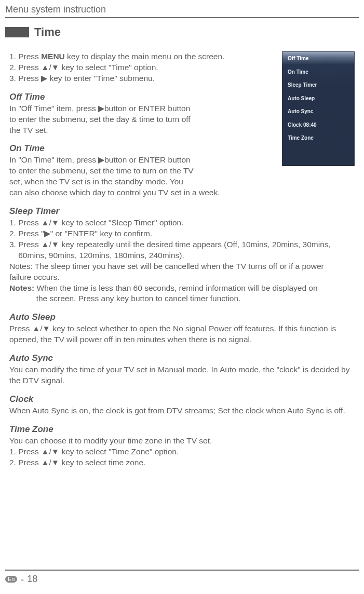 This screenshot has height=594, width=364. What do you see at coordinates (184, 358) in the screenshot?
I see `auto-sync-heading: Auto Sync` at bounding box center [184, 358].